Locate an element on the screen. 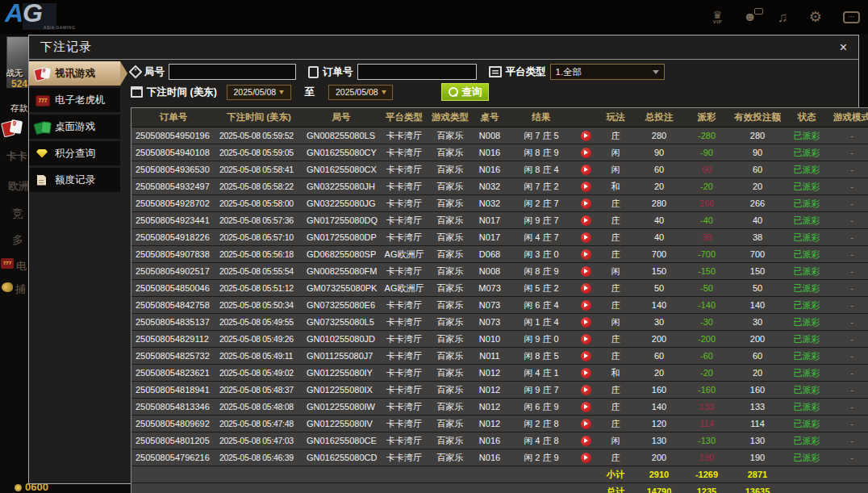  sidebar-item-video-games: 9 视讯游戏 is located at coordinates (74, 73).